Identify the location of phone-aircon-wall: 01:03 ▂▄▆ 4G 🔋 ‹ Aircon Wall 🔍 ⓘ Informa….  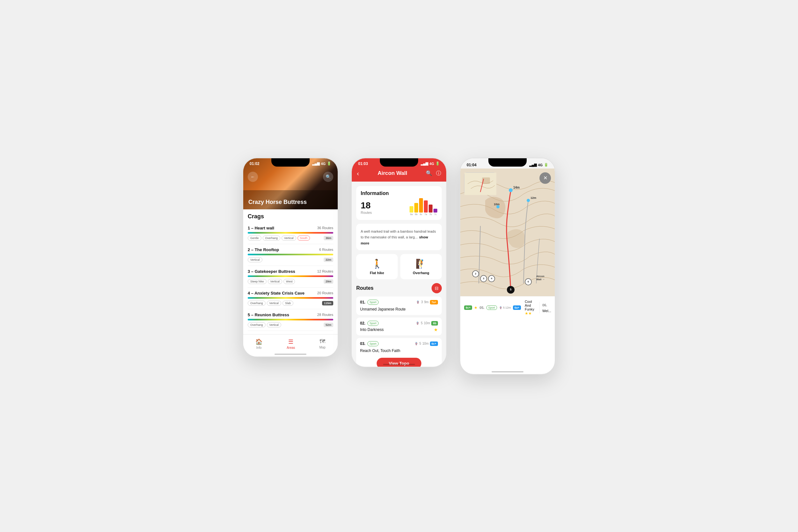
(399, 263).